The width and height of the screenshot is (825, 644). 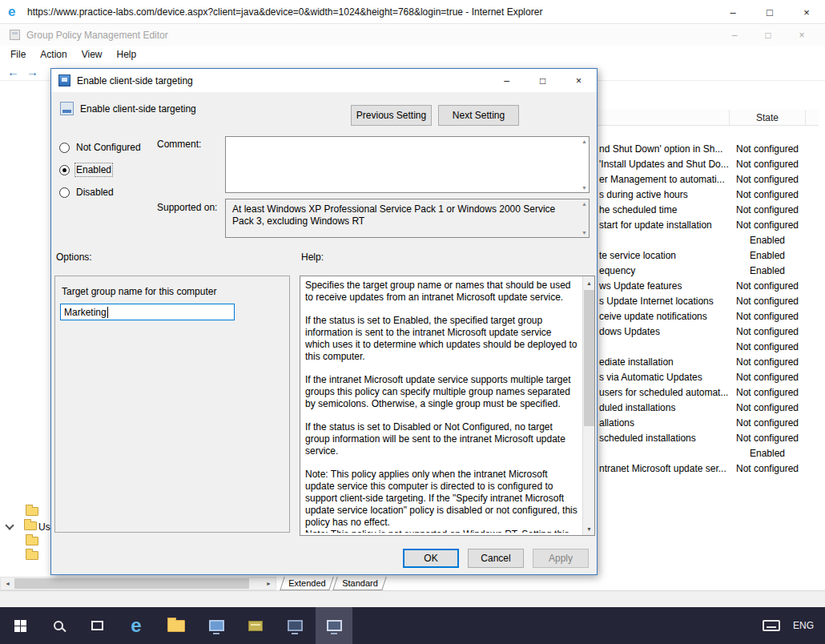 I want to click on settings-row: 'Install Updates and Shut Do...Not confi…, so click(x=708, y=165).